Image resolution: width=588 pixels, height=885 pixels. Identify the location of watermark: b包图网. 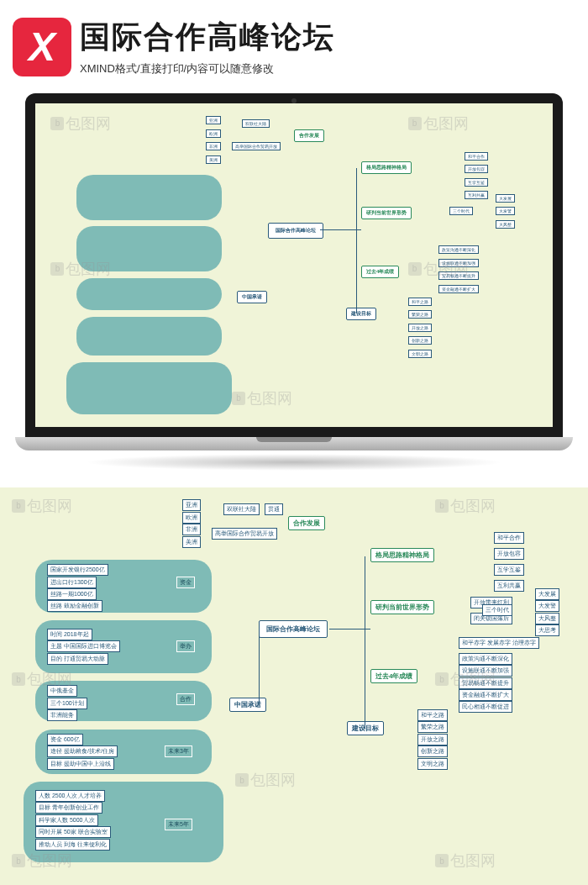
(81, 124).